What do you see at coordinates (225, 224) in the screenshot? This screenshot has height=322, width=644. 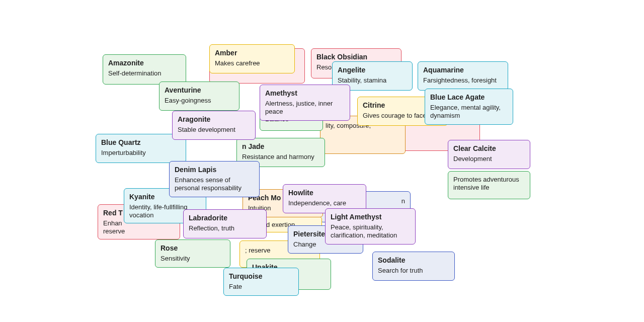 I see `card-labradorite: LabradoriteReflection, truth` at bounding box center [225, 224].